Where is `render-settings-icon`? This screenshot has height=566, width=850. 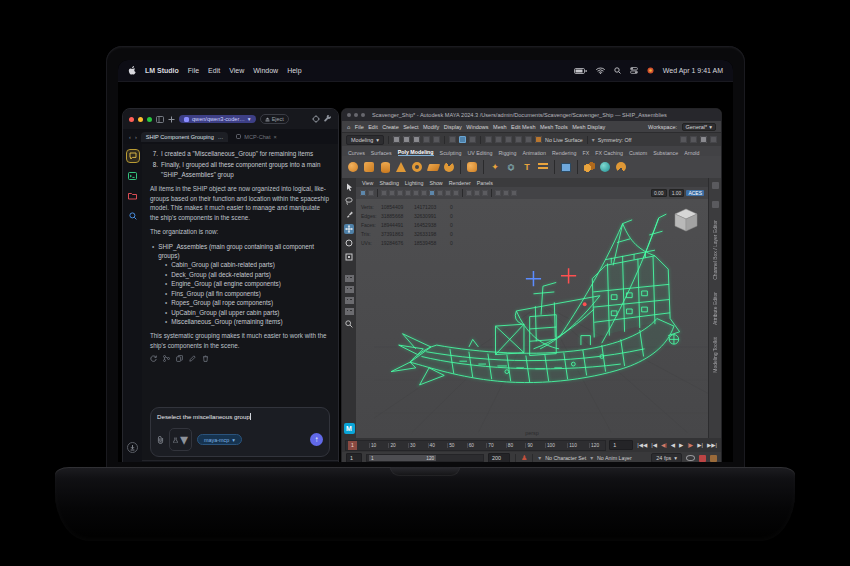 render-settings-icon is located at coordinates (704, 140).